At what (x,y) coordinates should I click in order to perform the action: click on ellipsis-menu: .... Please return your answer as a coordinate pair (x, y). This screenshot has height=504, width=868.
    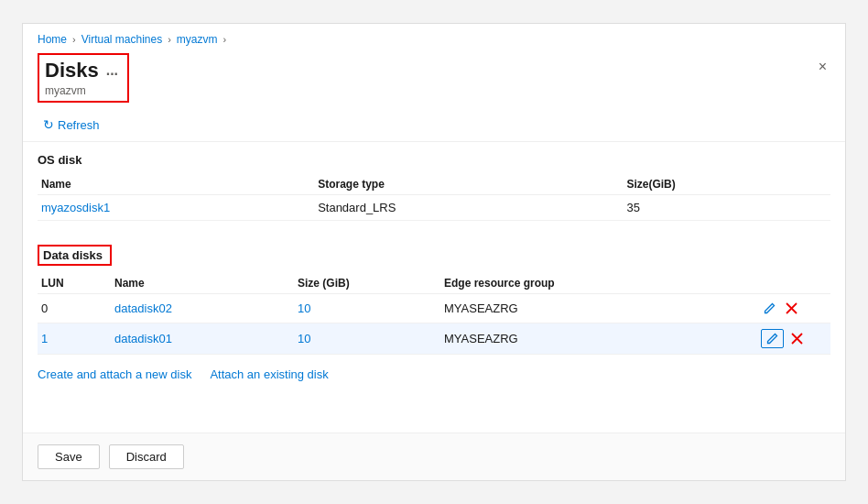
    Looking at the image, I should click on (112, 71).